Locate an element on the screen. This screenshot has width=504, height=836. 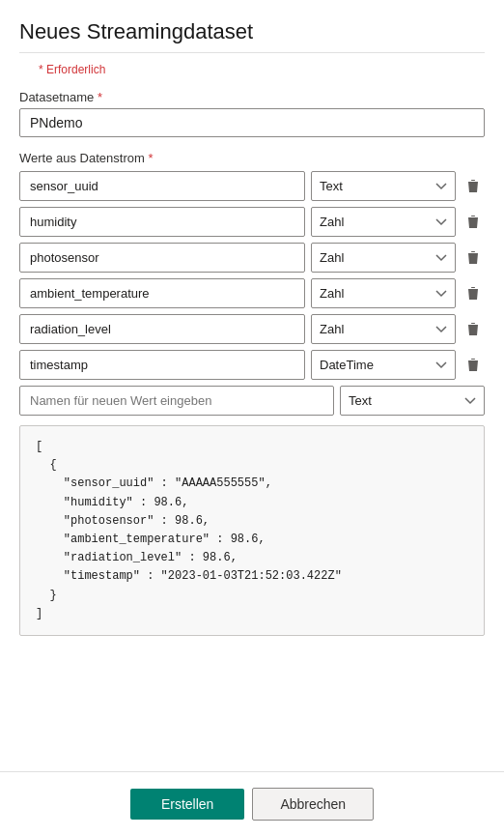
delete-button-ambient-temperature is located at coordinates (473, 294).